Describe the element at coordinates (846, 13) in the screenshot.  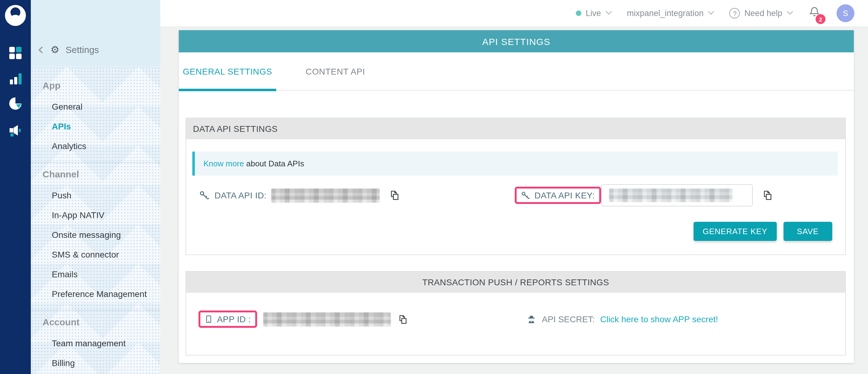
I see `user-avatar: S` at that location.